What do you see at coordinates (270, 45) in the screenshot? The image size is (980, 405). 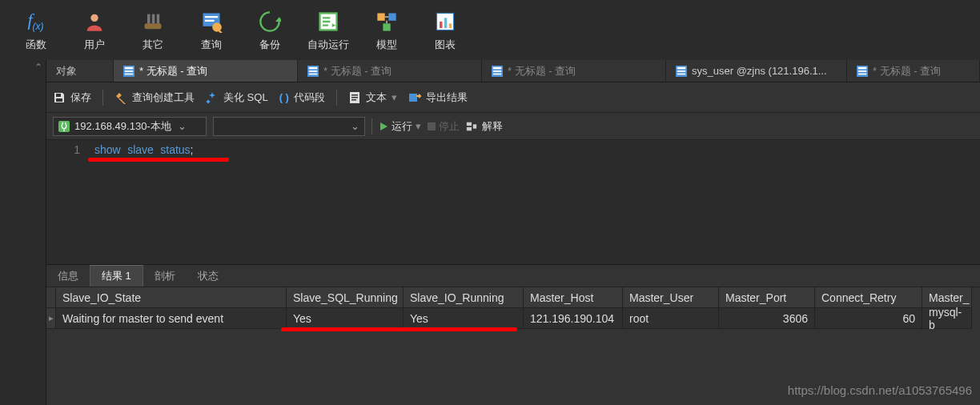 I see `tool-label: 备份` at bounding box center [270, 45].